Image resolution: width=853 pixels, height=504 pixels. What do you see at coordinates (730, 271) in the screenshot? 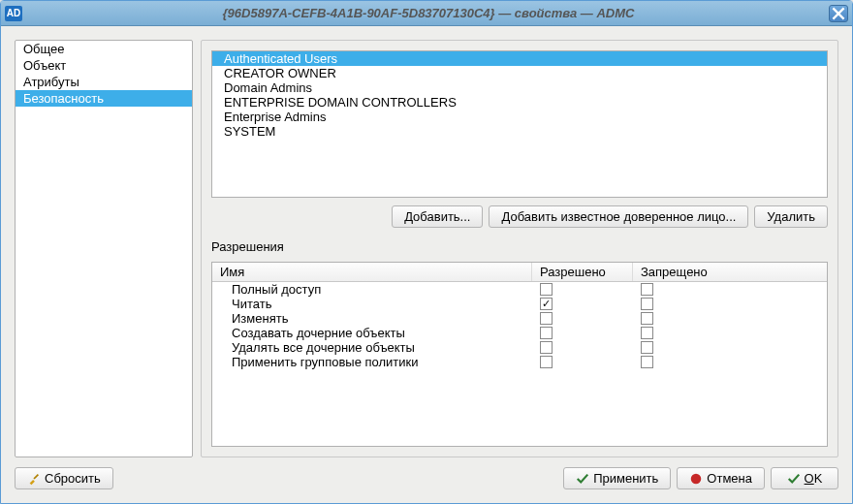
I see `col-header-deny: Запрещено` at bounding box center [730, 271].